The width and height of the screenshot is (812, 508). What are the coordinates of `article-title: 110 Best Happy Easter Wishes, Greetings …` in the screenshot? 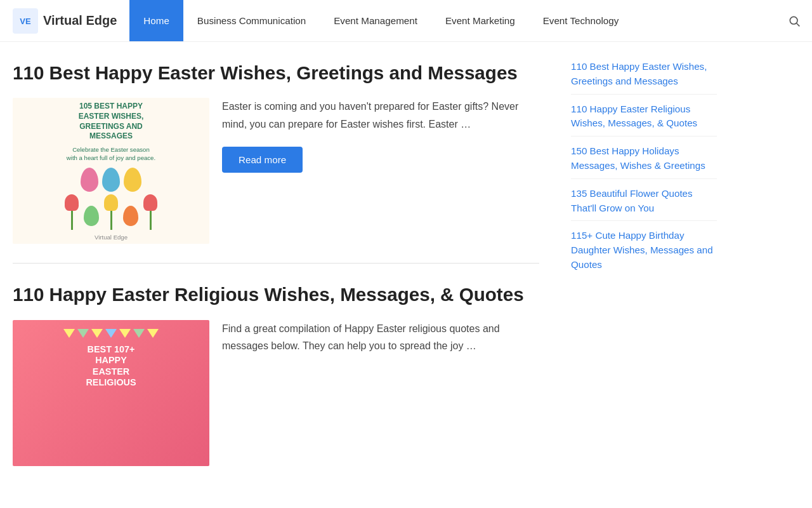 It's located at (276, 73).